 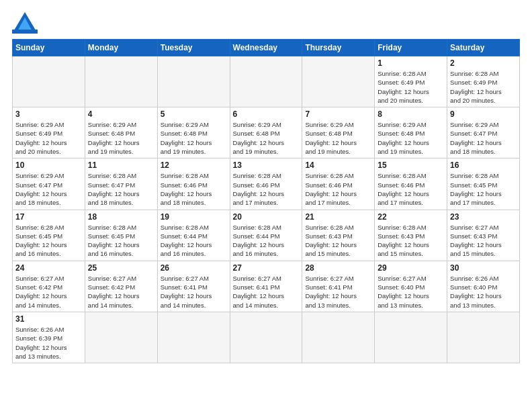 What do you see at coordinates (49, 286) in the screenshot?
I see `calendar-cell: 24Sunrise: 6:27 AM Sunset: 6:42 PM Dayli…` at bounding box center [49, 286].